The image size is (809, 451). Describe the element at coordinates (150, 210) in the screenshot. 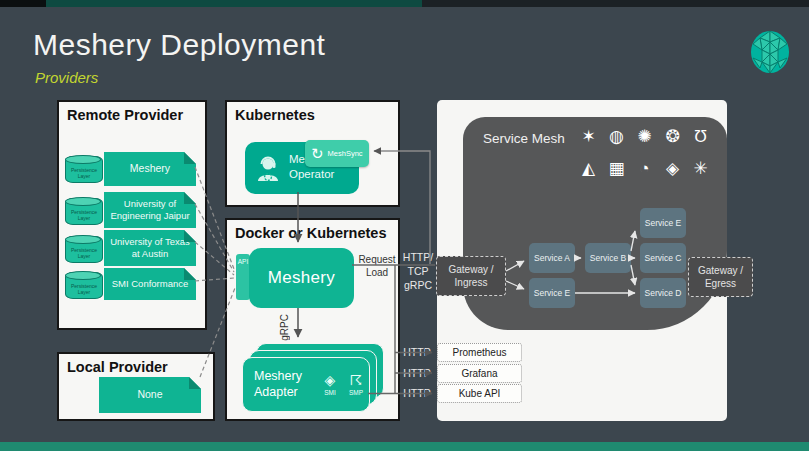

I see `remote-item-label: University of Engineering Jaipur` at that location.